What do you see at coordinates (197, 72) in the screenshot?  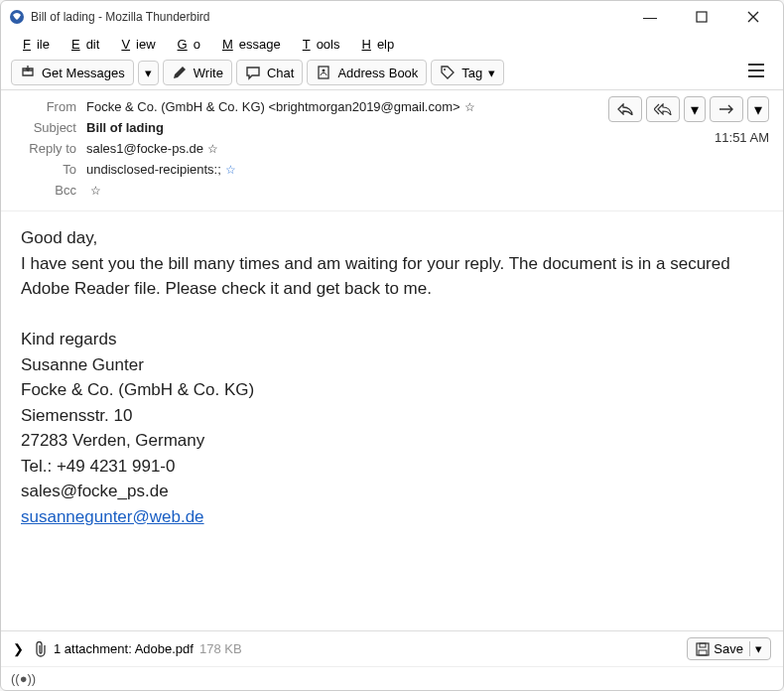 I see `write-button: Write` at bounding box center [197, 72].